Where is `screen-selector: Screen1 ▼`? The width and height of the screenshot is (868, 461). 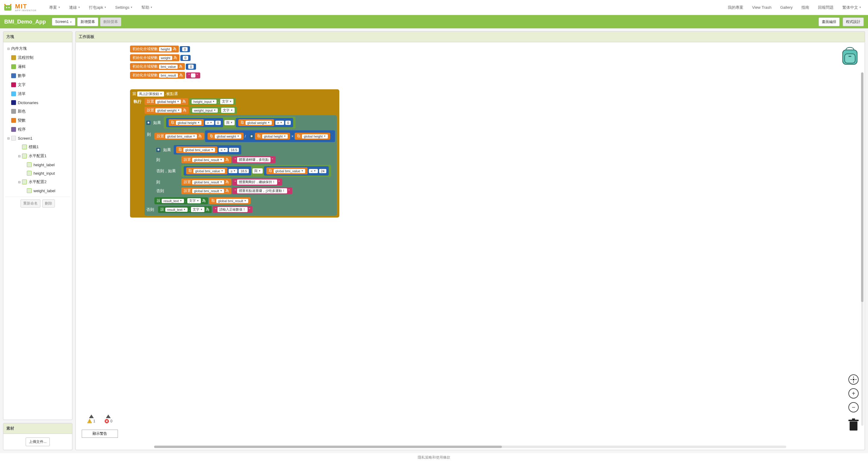 screen-selector: Screen1 ▼ is located at coordinates (64, 22).